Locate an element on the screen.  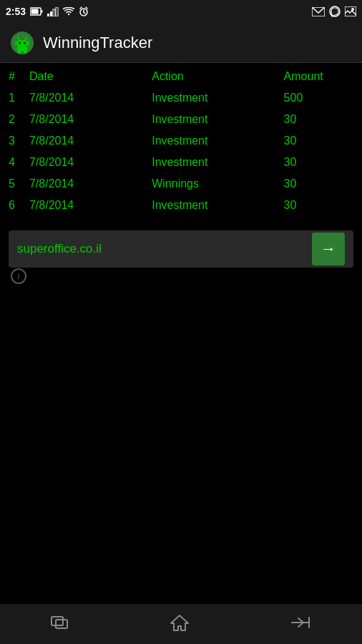
alarm-icon is located at coordinates (84, 11).